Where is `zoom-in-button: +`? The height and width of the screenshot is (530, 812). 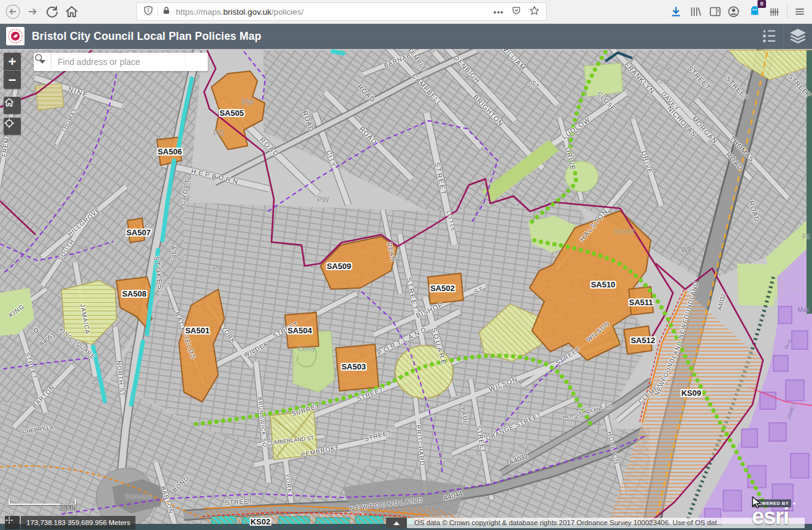
zoom-in-button: + is located at coordinates (12, 61).